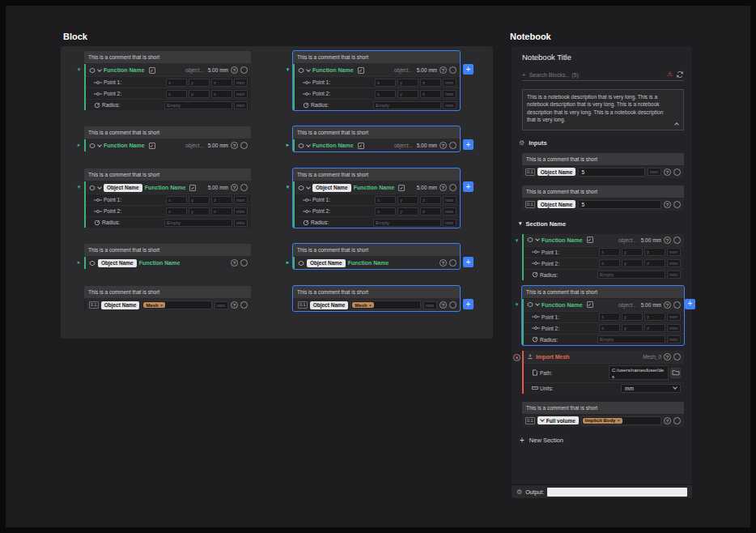  I want to click on notebook-description: This is a notebook description that is v…, so click(603, 110).